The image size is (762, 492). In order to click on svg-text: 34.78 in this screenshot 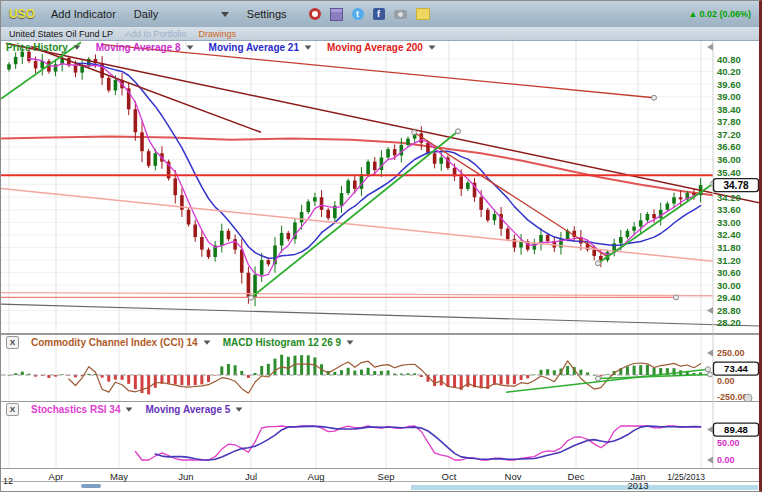, I will do `click(736, 186)`.